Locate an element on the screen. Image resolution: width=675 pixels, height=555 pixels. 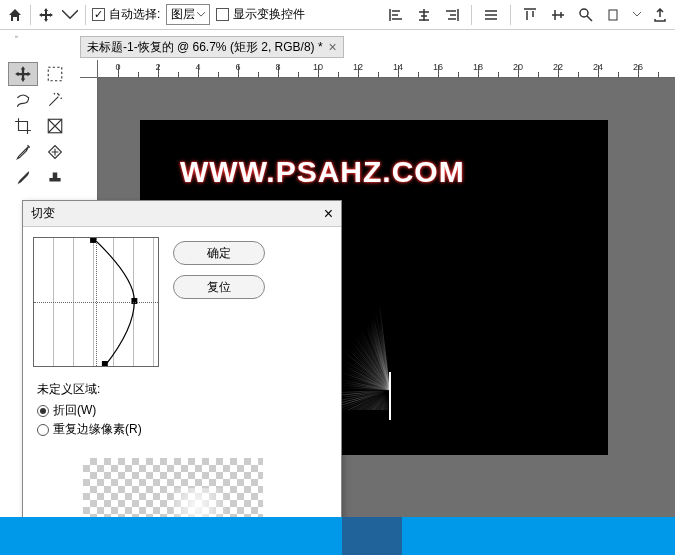
align-center-icon is located at coordinates (424, 15).